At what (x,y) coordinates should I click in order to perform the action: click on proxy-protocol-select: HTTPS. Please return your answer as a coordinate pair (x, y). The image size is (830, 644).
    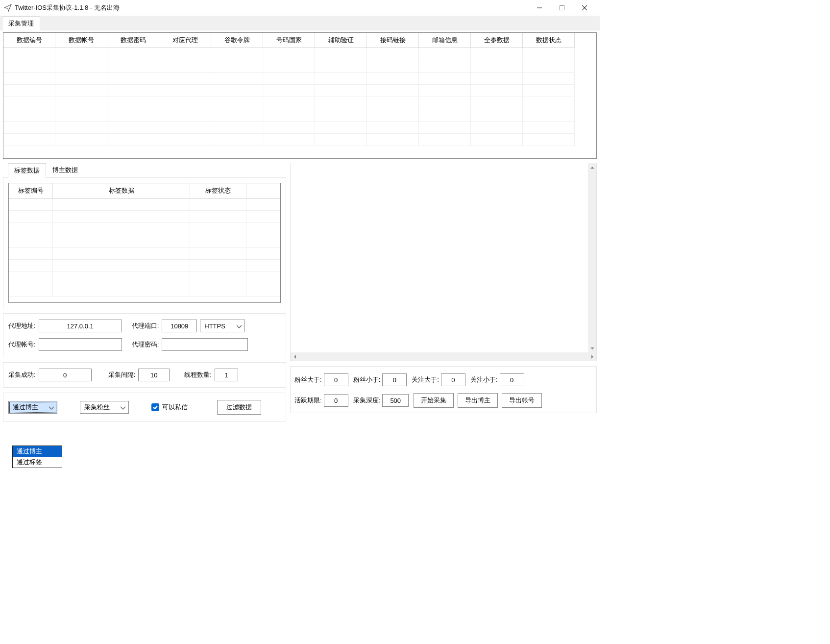
    Looking at the image, I should click on (222, 326).